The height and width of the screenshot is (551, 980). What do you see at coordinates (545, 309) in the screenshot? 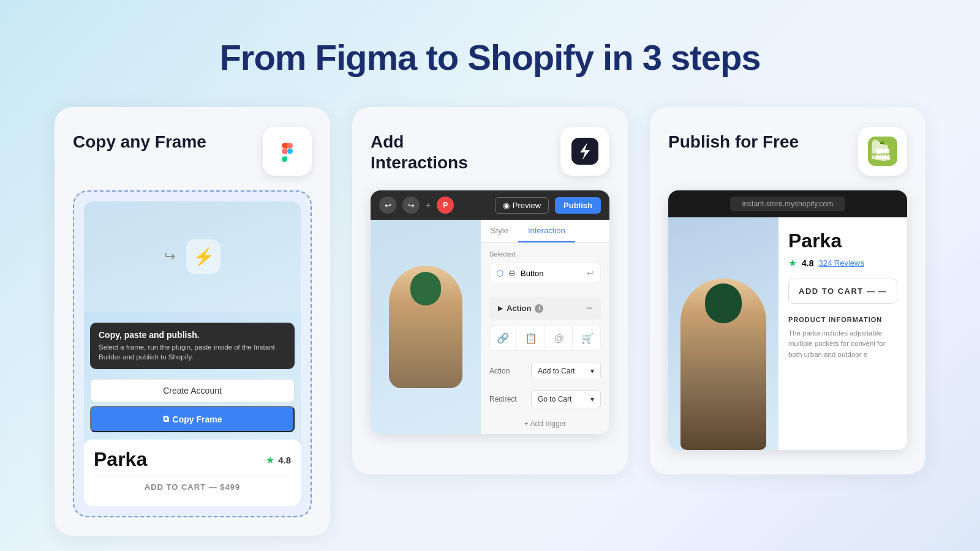
I see `action-header: ▶ Action i −` at bounding box center [545, 309].